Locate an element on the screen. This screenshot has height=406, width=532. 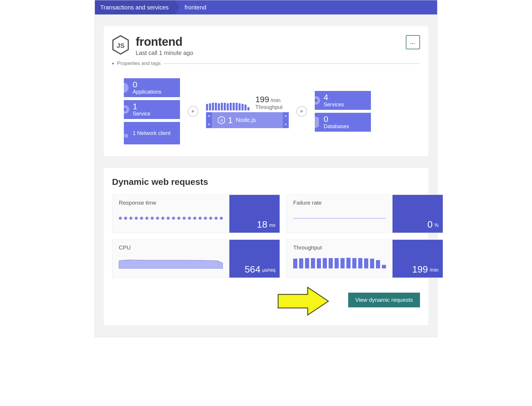
flow-center: 199 /min Throughput JS 1 Node.js is located at coordinates (247, 112).